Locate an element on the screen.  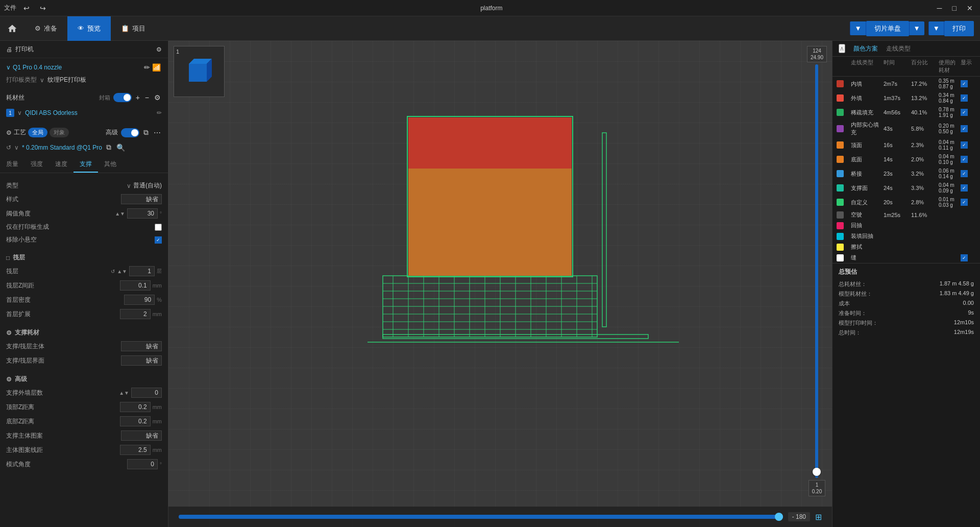
raft-z-label: 筏层Z间距 is located at coordinates (32, 286).